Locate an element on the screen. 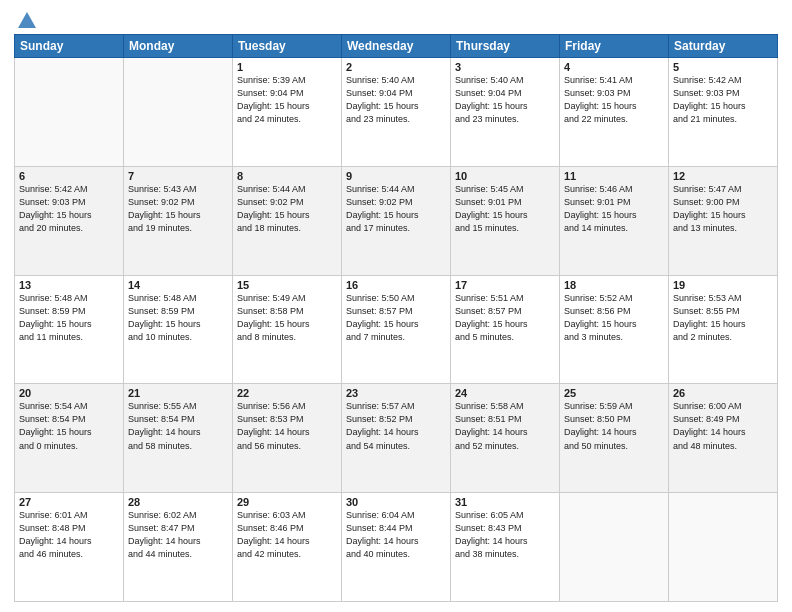  day-number: 3 is located at coordinates (505, 67).